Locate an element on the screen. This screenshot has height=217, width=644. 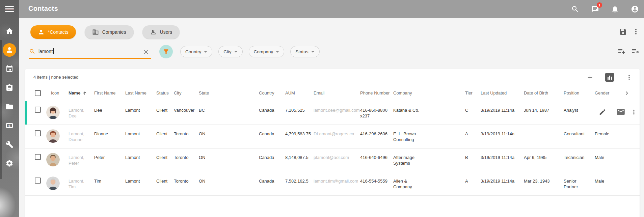
tab-contacts: *Contacts is located at coordinates (53, 32).